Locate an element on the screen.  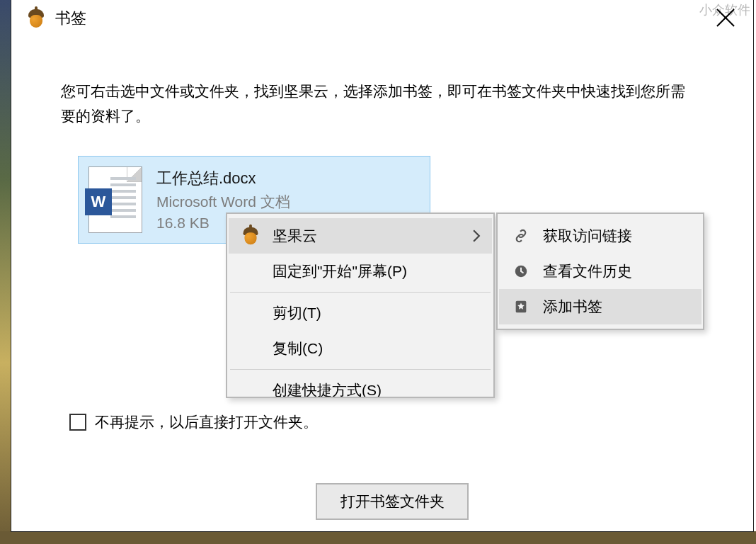
menu-item-create-shortcut: 创建快捷方式(S) is located at coordinates (360, 385).